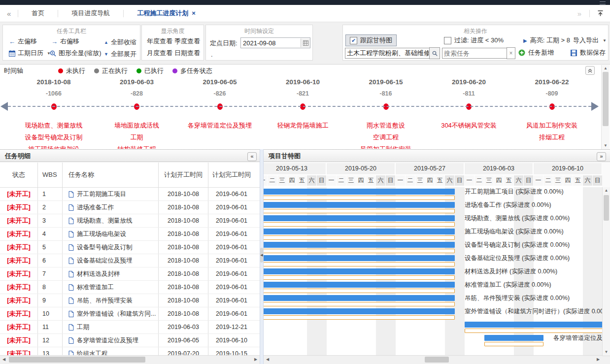 This screenshot has width=610, height=364. Describe the element at coordinates (305, 43) in the screenshot. I see `date-picker-button` at that location.